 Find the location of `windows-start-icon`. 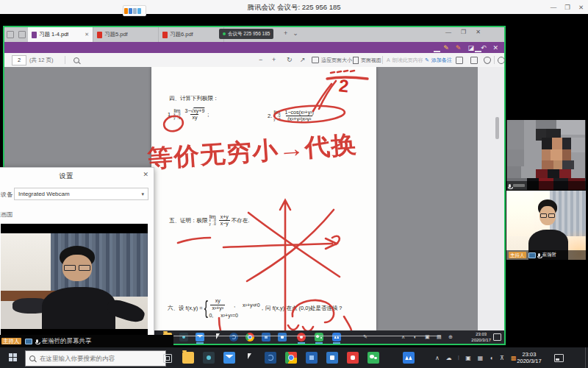

windows-start-icon is located at coordinates (13, 358).